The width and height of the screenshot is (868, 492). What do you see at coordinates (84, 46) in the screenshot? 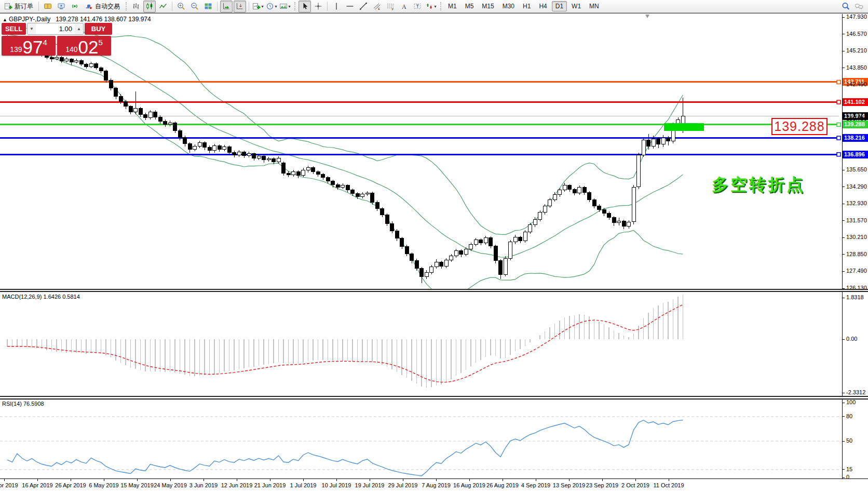
I see `buy-price-box: 140025` at bounding box center [84, 46].